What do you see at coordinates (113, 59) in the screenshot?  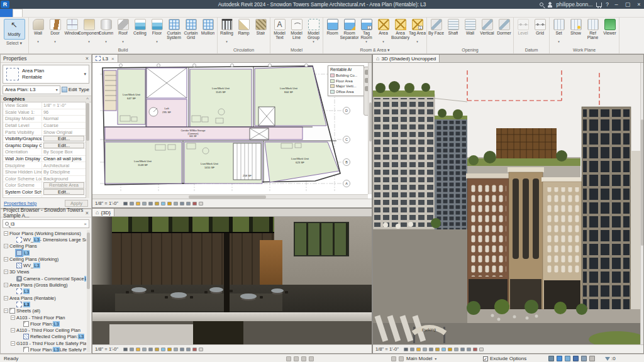 I see `close-view-icon: ×` at bounding box center [113, 59].